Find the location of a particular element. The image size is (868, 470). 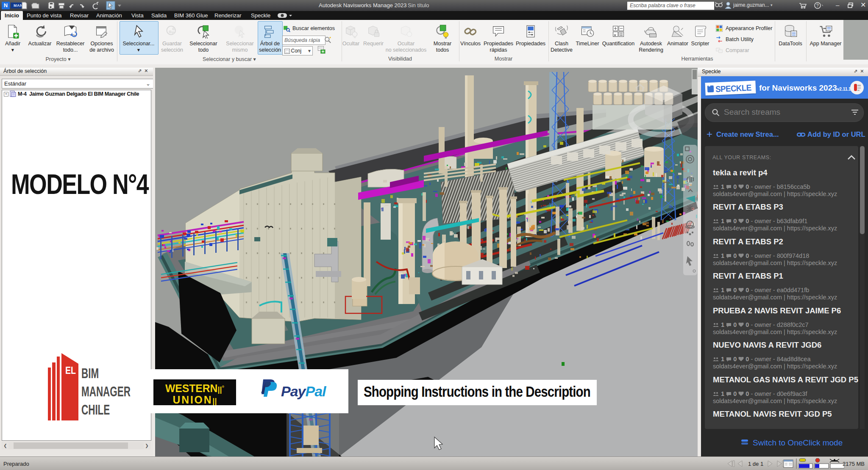

svg-text: BIM is located at coordinates (90, 373).